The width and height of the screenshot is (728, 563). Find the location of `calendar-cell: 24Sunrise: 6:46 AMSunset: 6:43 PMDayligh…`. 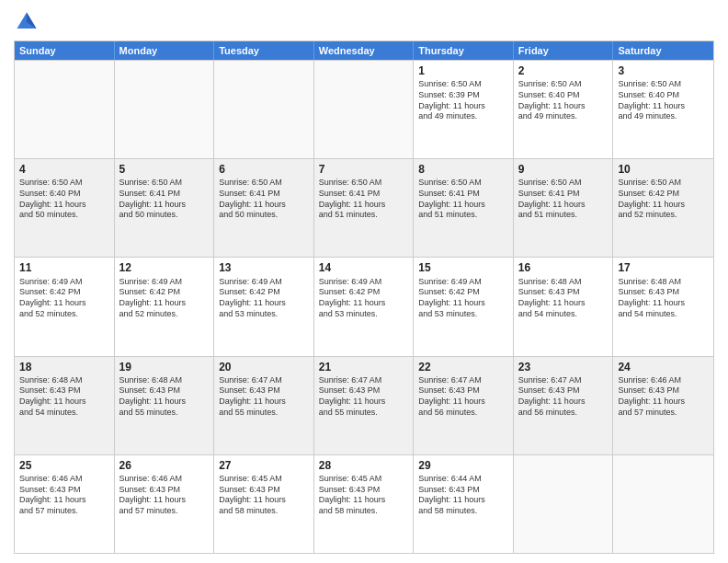

calendar-cell: 24Sunrise: 6:46 AMSunset: 6:43 PMDayligh… is located at coordinates (664, 406).